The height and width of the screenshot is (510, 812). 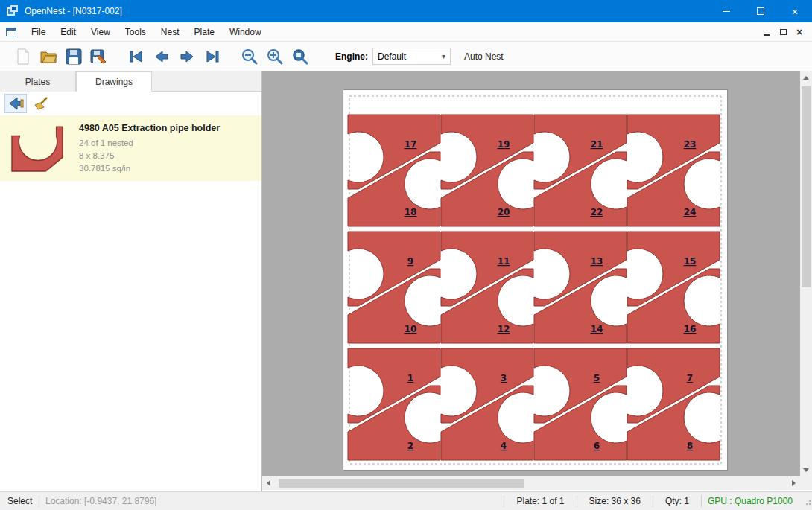 What do you see at coordinates (504, 446) in the screenshot?
I see `part-number: 4` at bounding box center [504, 446].